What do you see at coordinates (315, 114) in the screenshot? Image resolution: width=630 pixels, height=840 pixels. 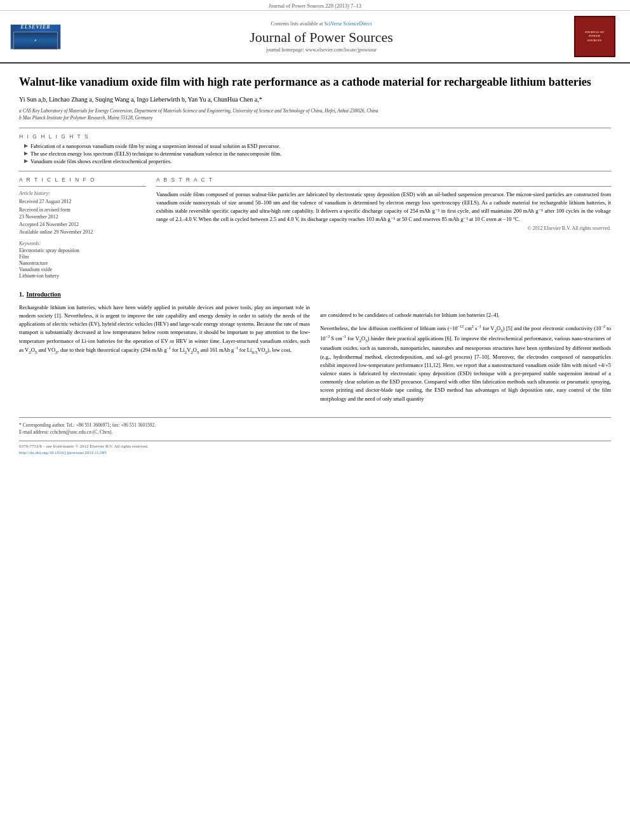 I see `affiliations: a CAS Key Laboratory of Materials for En…` at bounding box center [315, 114].